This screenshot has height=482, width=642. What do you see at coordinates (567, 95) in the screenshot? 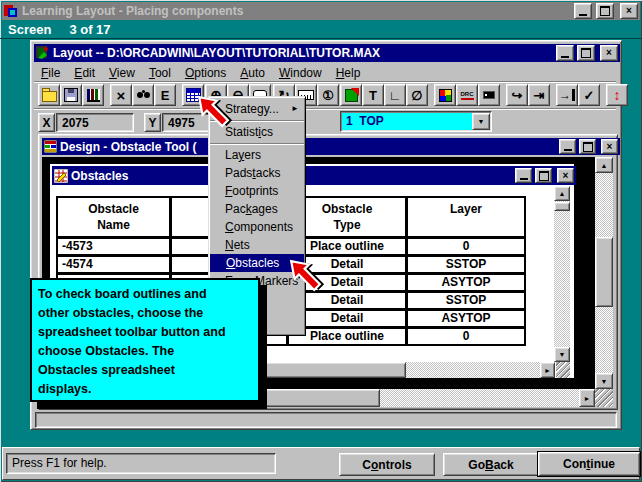
I see `route-tool-button: →` at bounding box center [567, 95].